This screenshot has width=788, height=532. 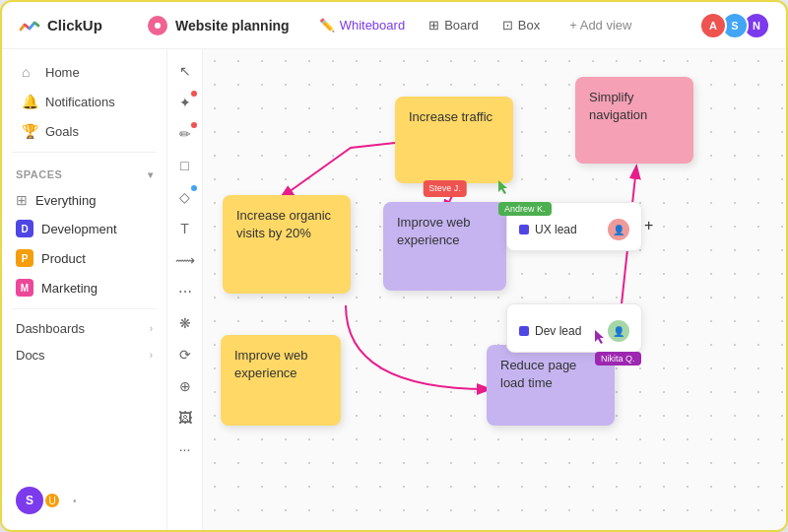 I want to click on tool-dot-red, so click(x=194, y=94).